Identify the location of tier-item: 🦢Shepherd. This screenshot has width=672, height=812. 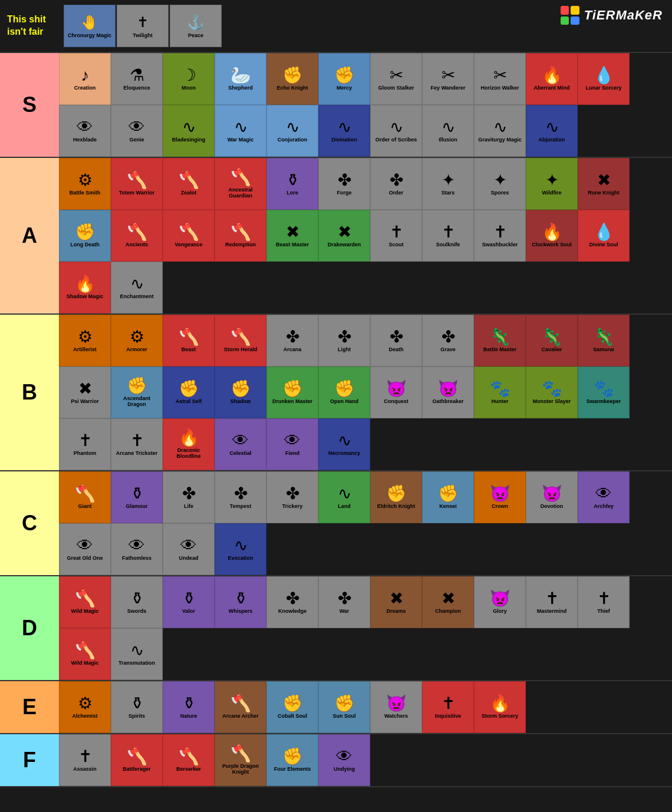
(241, 79).